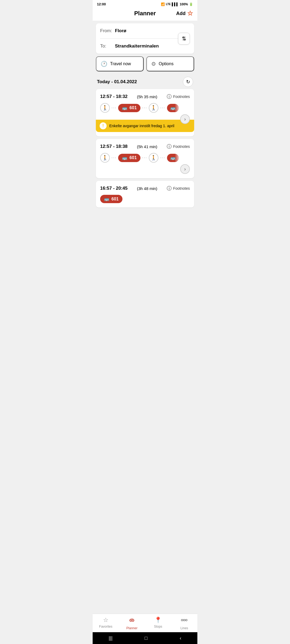  Describe the element at coordinates (184, 4) in the screenshot. I see `battery-text: 100%` at that location.